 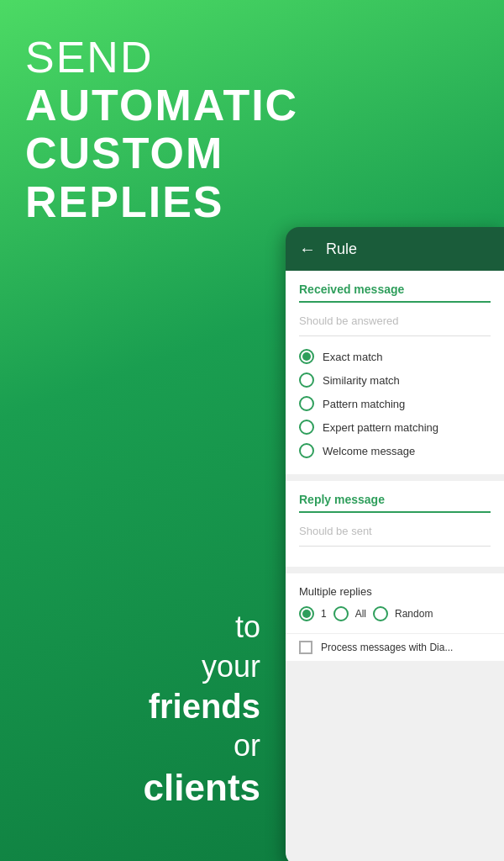 I want to click on back-button: ←, so click(x=307, y=249).